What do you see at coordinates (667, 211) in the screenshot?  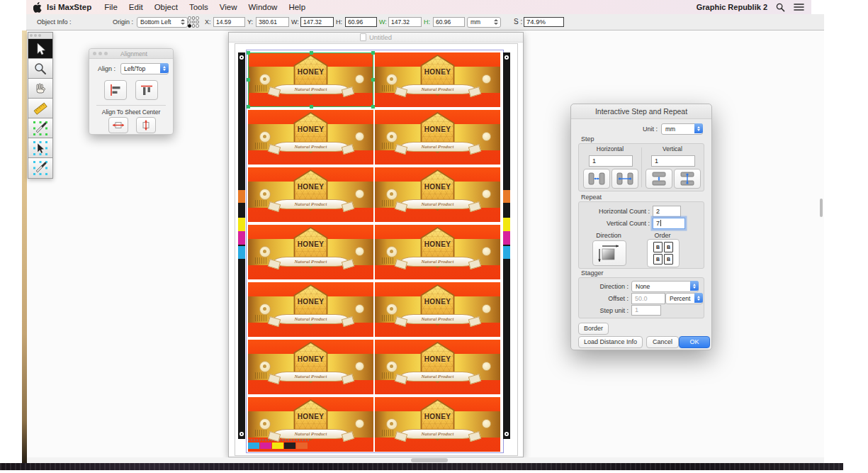 I see `h-count-field: 2` at bounding box center [667, 211].